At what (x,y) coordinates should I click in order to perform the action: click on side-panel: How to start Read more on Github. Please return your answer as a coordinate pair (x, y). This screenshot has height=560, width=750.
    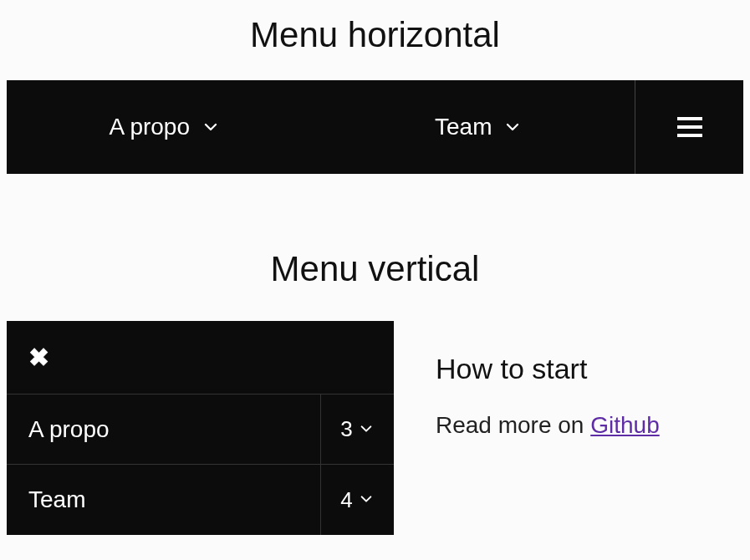
    Looking at the image, I should click on (548, 428).